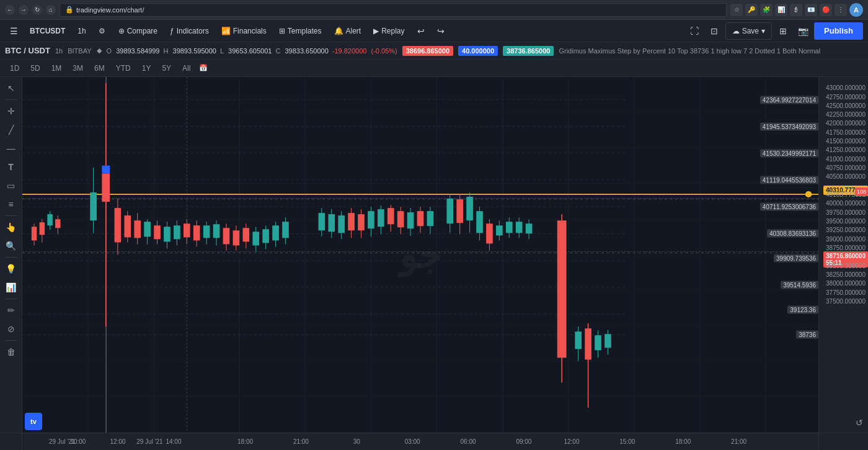  I want to click on home-btn: ⌂, so click(51, 10).